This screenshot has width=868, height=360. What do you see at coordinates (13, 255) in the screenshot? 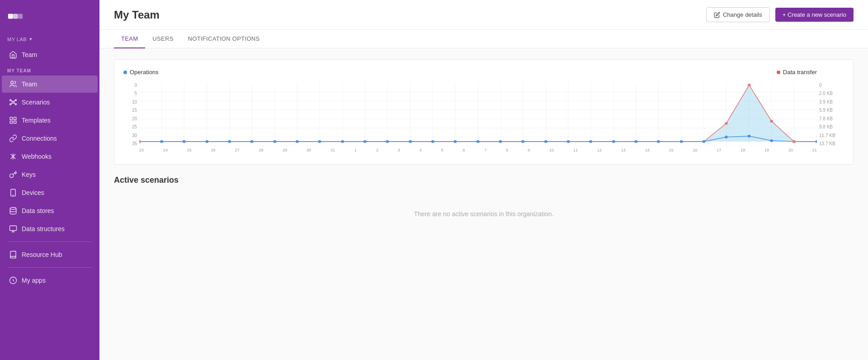
I see `resource-hub-icon` at bounding box center [13, 255].